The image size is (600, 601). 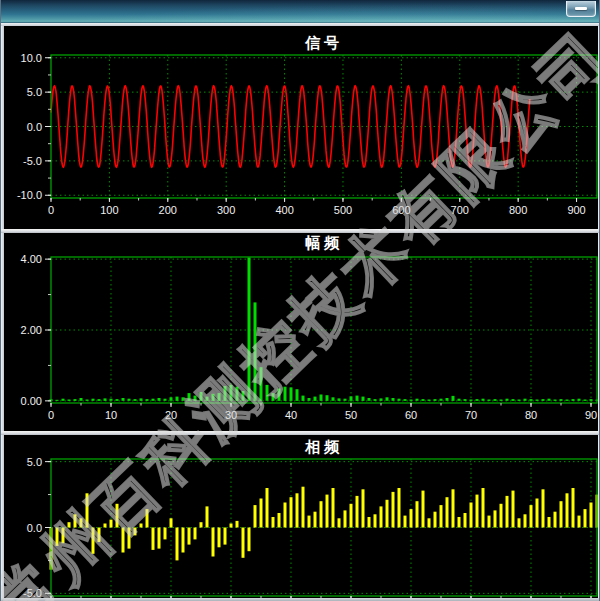 What do you see at coordinates (351, 415) in the screenshot?
I see `svg-text: 50` at bounding box center [351, 415].